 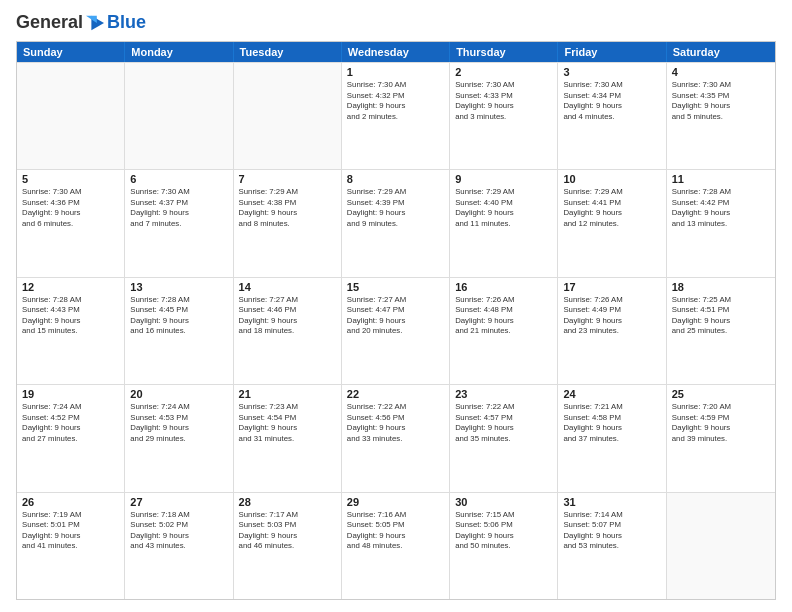 What do you see at coordinates (504, 423) in the screenshot?
I see `day-info: Sunrise: 7:22 AM Sunset: 4:57 PM Dayligh…` at bounding box center [504, 423].